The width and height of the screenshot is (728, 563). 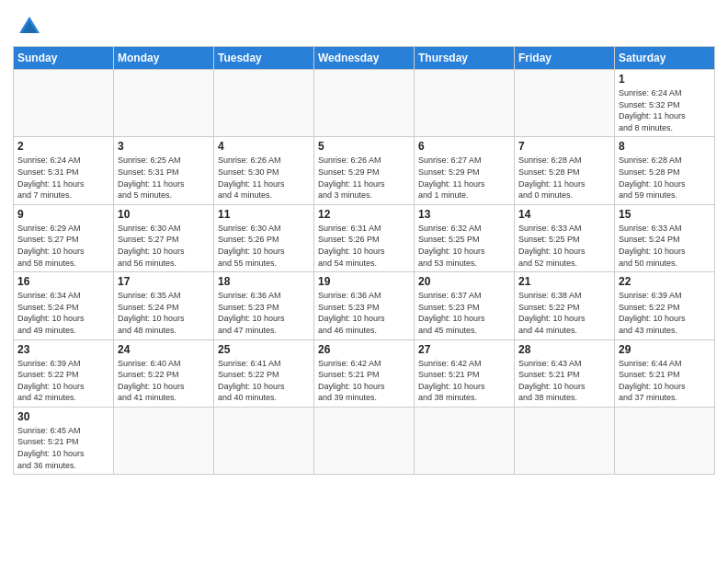 I want to click on calendar-cell: 4Sunrise: 6:26 AM Sunset: 5:30 PM Daylig…, so click(x=265, y=171).